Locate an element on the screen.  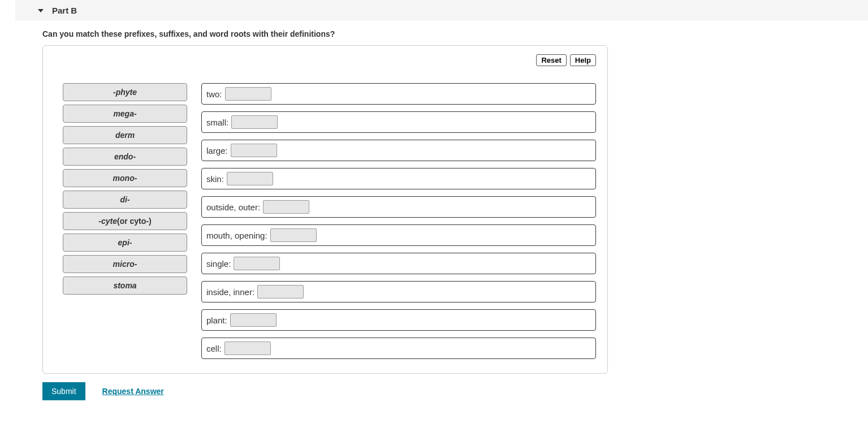
term-tile: mono- is located at coordinates (125, 178).